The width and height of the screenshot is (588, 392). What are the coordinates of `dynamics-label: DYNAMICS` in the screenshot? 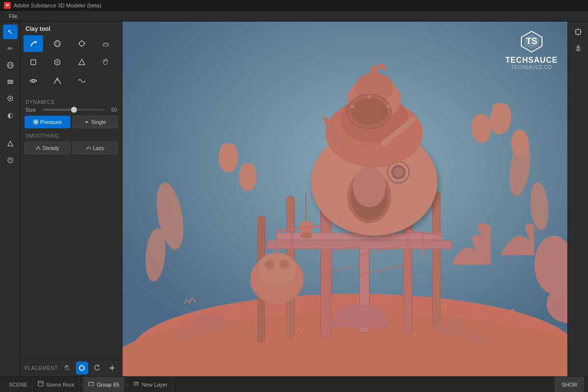 It's located at (72, 101).